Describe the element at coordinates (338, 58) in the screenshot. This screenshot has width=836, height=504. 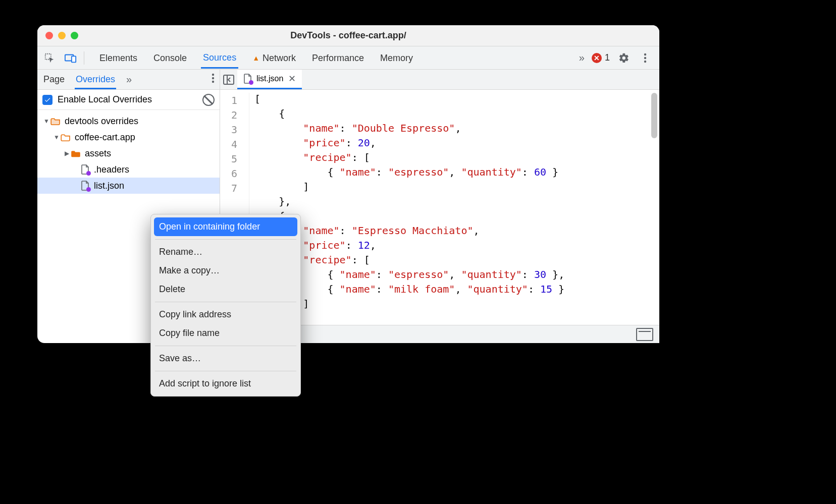
I see `panel-tab-performance: Performance` at that location.